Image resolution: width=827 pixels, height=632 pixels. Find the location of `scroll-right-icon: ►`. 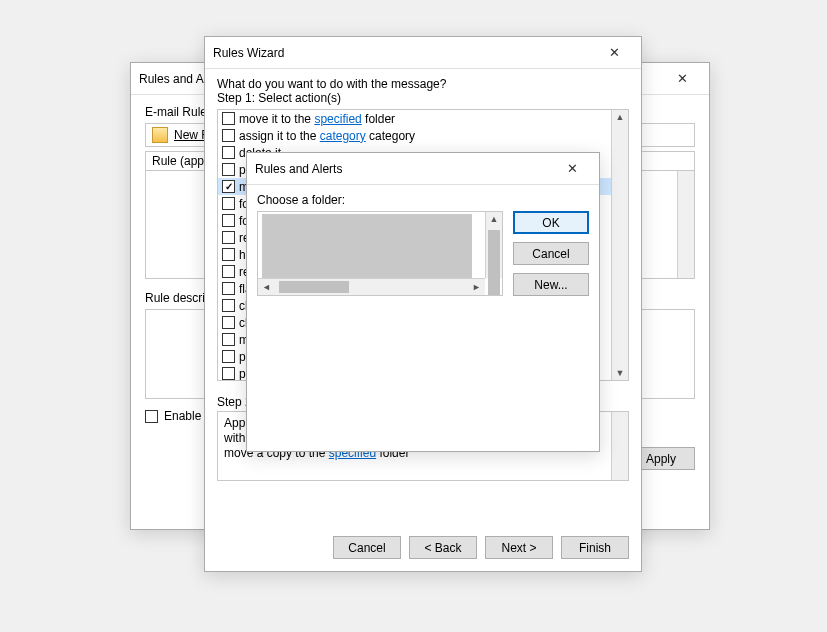

scroll-right-icon: ► is located at coordinates (476, 287).